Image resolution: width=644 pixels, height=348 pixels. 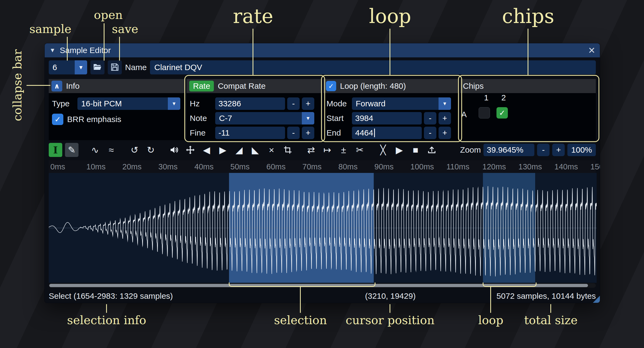 What do you see at coordinates (265, 118) in the screenshot?
I see `note-select: C-7 ▼` at bounding box center [265, 118].